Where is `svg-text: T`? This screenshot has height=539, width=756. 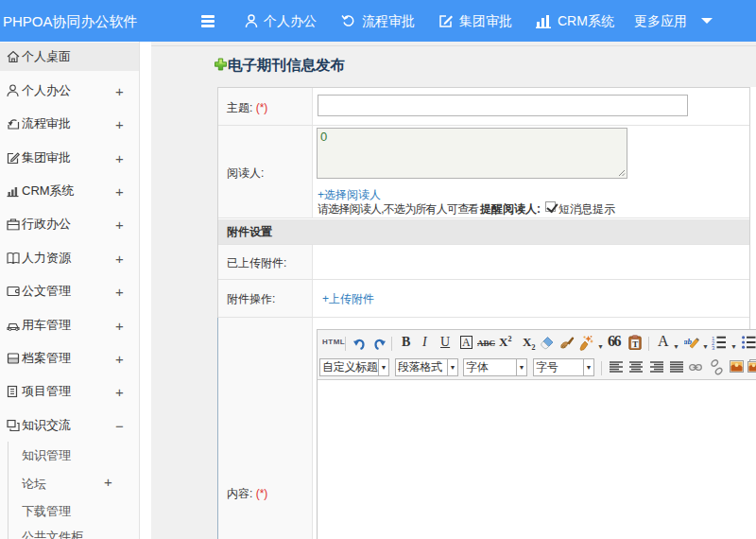 svg-text: T is located at coordinates (635, 344).